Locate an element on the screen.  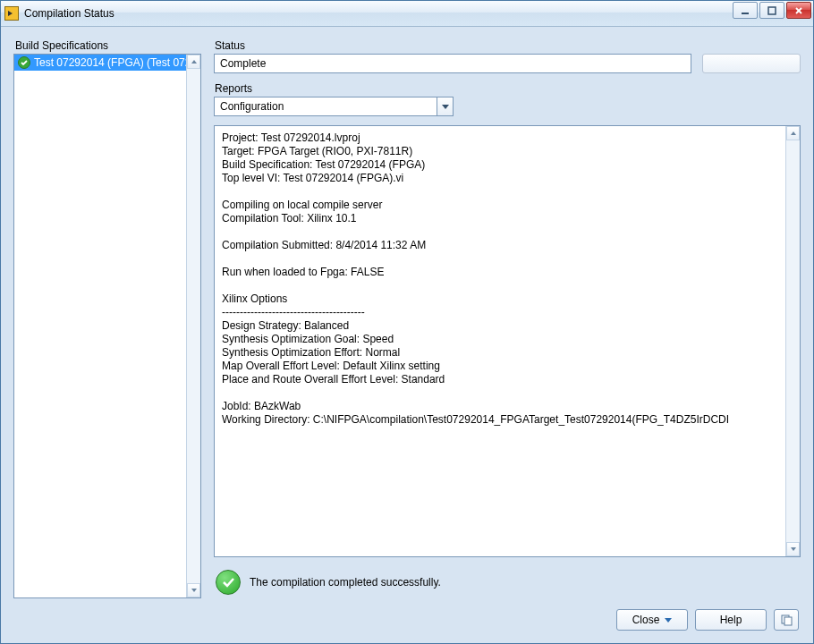
close-icon is located at coordinates (799, 11).